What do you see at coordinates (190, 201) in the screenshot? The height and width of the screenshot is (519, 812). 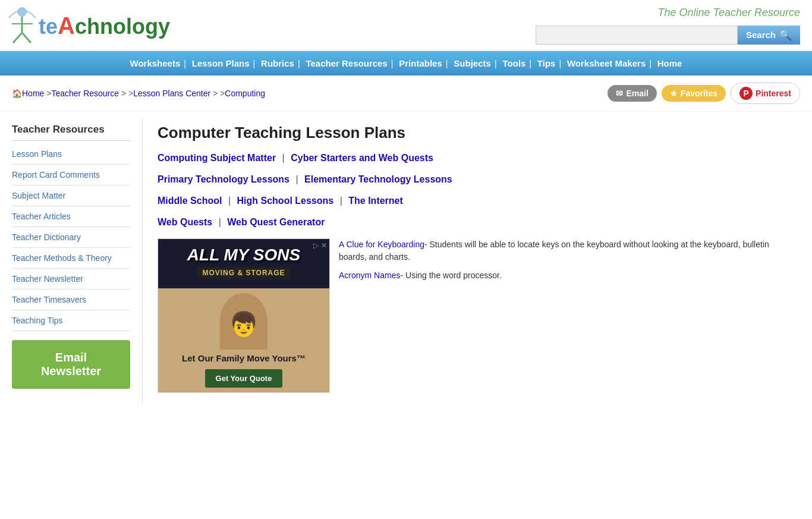 I see `link-middle-school: Middle School` at bounding box center [190, 201].